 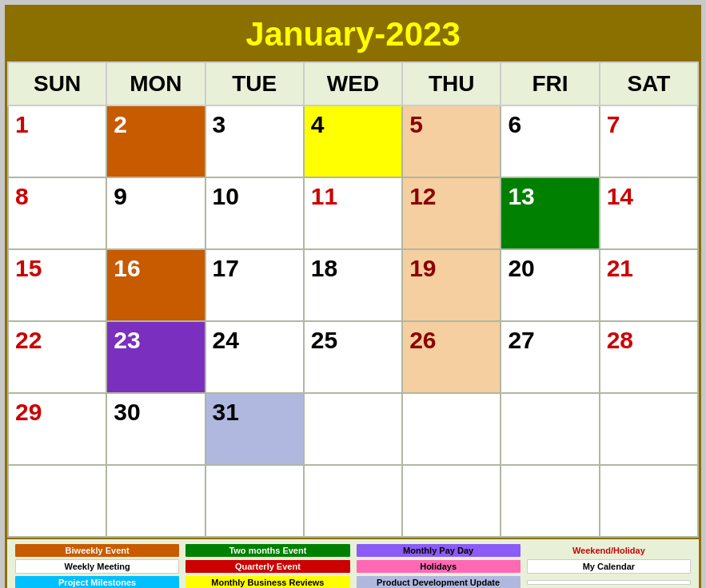 What do you see at coordinates (550, 357) in the screenshot?
I see `day-cell: 27` at bounding box center [550, 357].